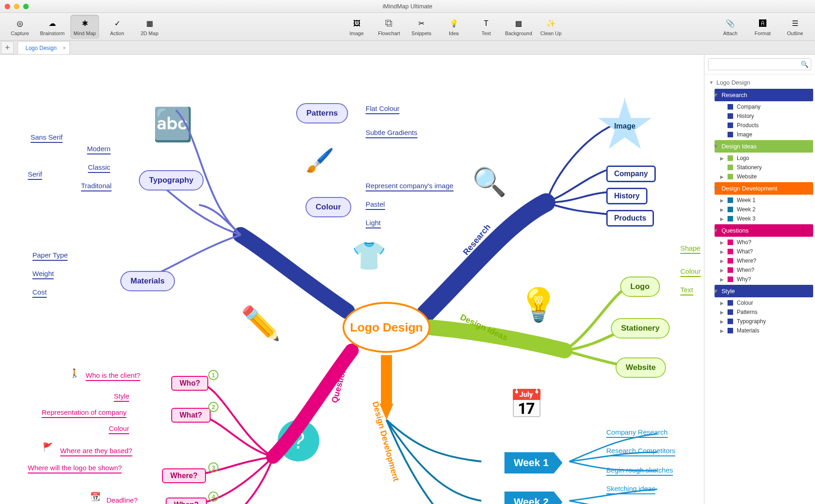 This screenshot has height=504, width=815. I want to click on leaf-typ-trad: Traditonal, so click(96, 187).